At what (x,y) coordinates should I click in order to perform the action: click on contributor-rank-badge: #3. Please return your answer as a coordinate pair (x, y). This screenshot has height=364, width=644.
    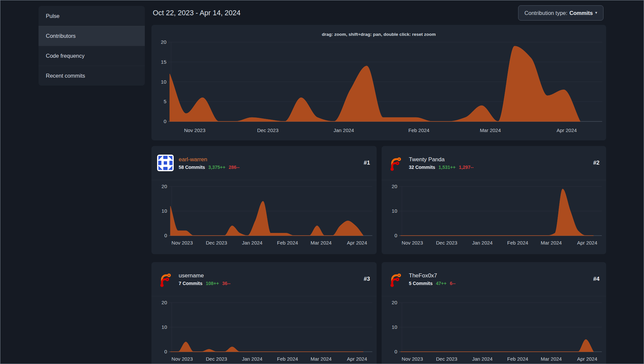
    Looking at the image, I should click on (367, 279).